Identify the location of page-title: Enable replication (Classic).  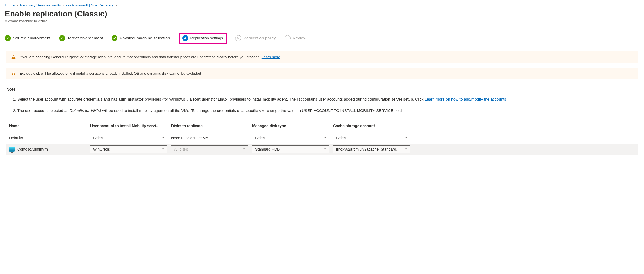
(56, 14).